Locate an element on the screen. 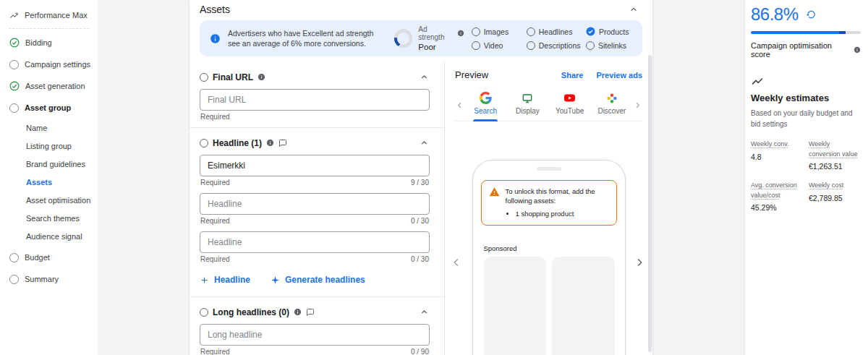  assets-panel-title: Assets is located at coordinates (215, 9).